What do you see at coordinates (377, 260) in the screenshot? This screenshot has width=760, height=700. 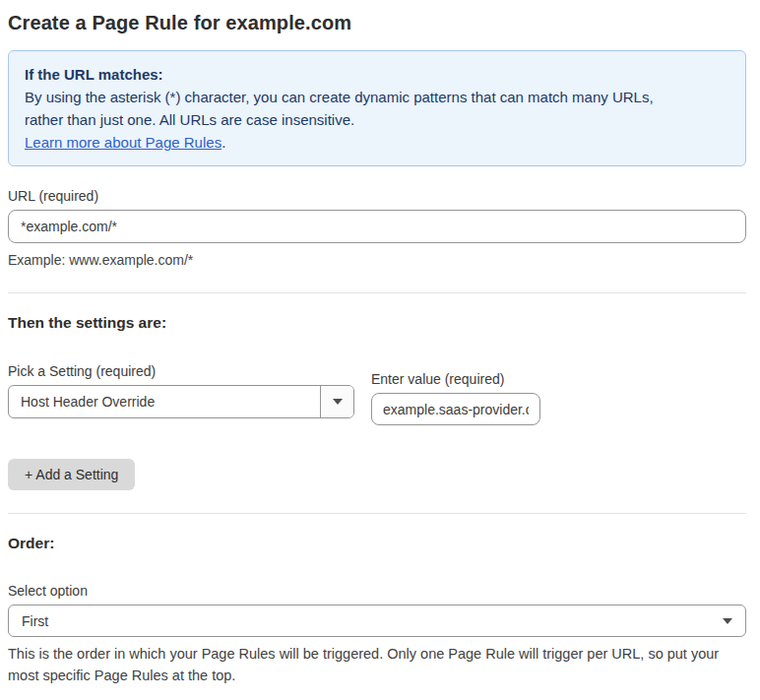 I see `url-field-helper: Example: www.example.com/*` at bounding box center [377, 260].